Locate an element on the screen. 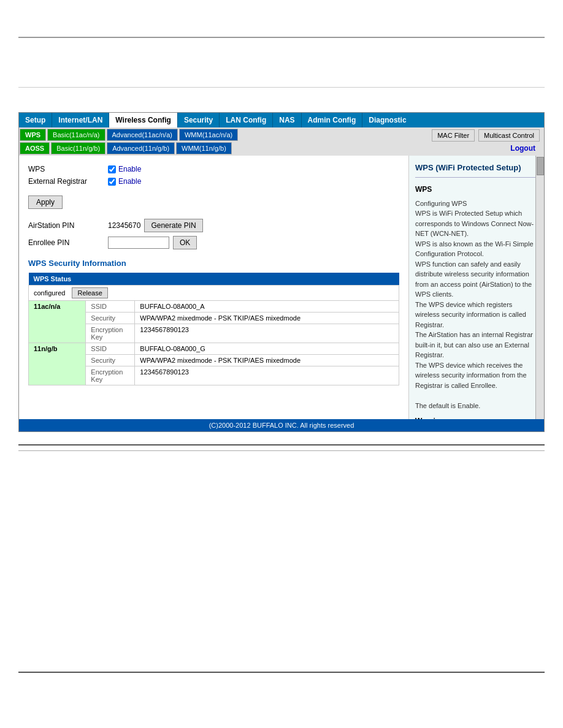  right-panel-subtitle: WPS is located at coordinates (477, 189).